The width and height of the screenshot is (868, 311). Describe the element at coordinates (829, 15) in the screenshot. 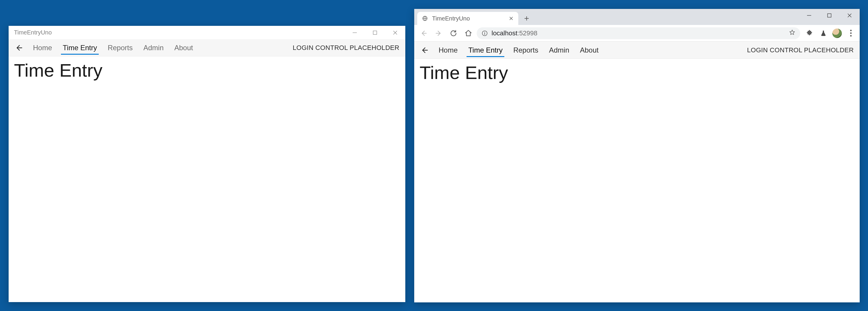

I see `browser-window-controls` at that location.